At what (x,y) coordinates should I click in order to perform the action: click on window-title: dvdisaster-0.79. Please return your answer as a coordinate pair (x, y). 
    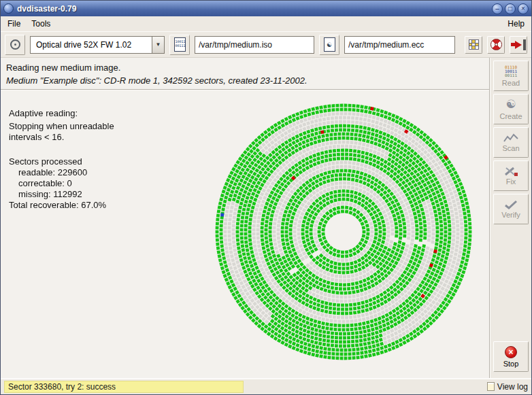
    Looking at the image, I should click on (46, 9).